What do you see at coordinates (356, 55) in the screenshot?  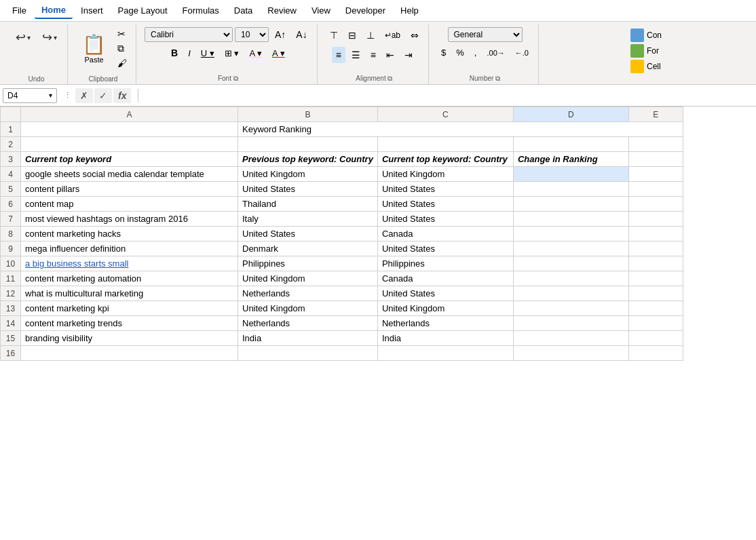 I see `align-center-button: ☰` at bounding box center [356, 55].